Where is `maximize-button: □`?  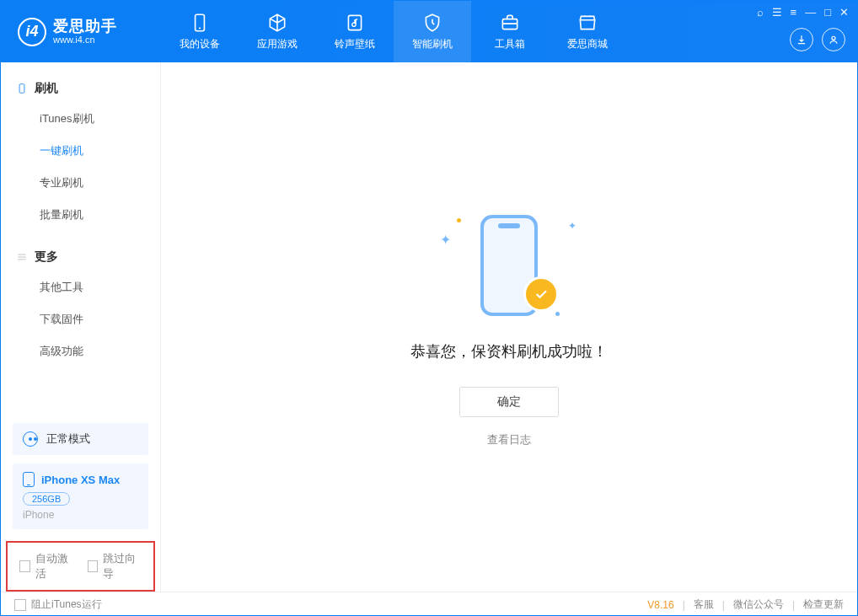
maximize-button: □ is located at coordinates (828, 12).